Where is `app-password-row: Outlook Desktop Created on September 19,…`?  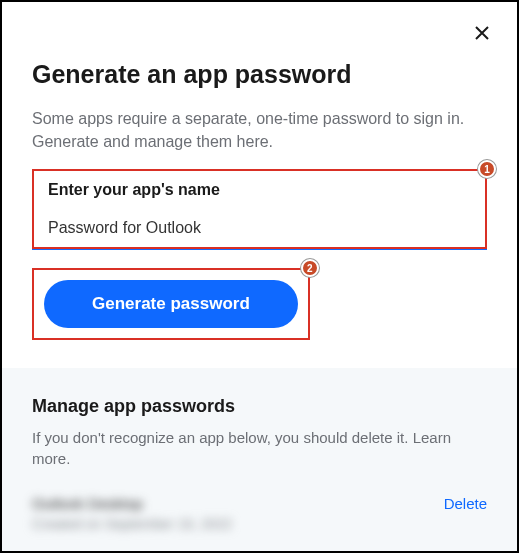
app-password-row: Outlook Desktop Created on September 19,… is located at coordinates (260, 514).